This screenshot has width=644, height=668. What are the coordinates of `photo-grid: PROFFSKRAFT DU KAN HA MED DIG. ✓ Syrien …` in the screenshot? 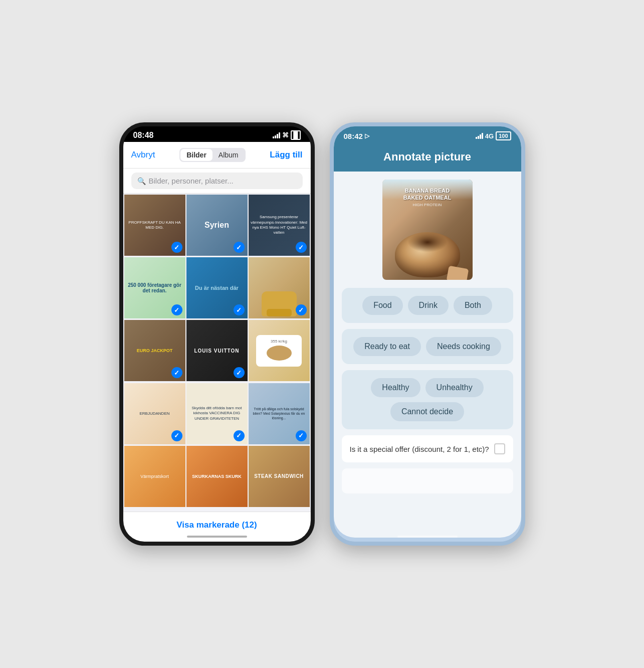 It's located at (217, 351).